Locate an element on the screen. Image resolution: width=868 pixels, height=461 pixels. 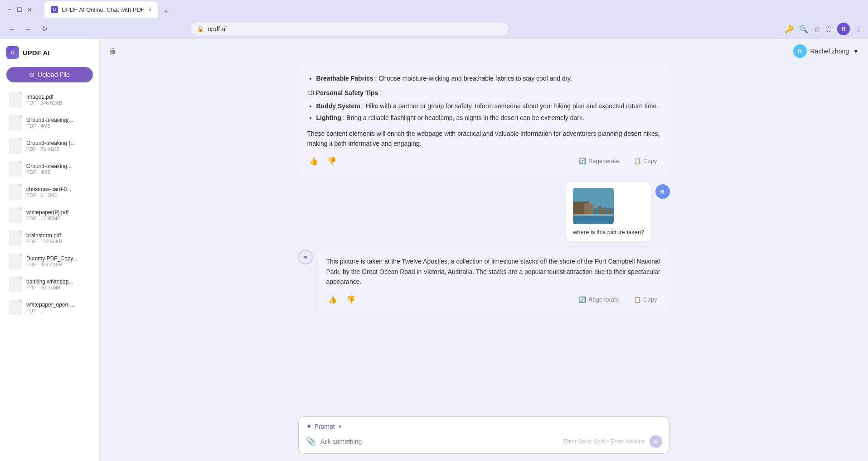
ai-message-2: This picture is taken at the Twelve Apos… is located at coordinates (494, 281).